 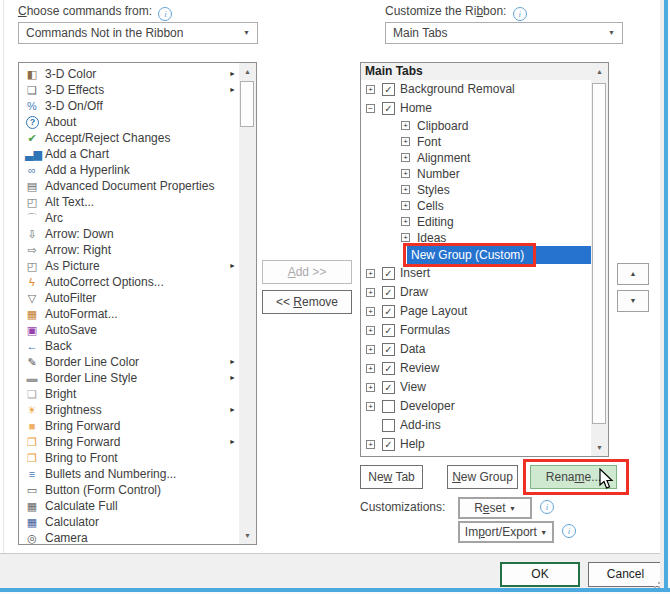 I want to click on tree-item-group: +Editing, so click(x=476, y=222).